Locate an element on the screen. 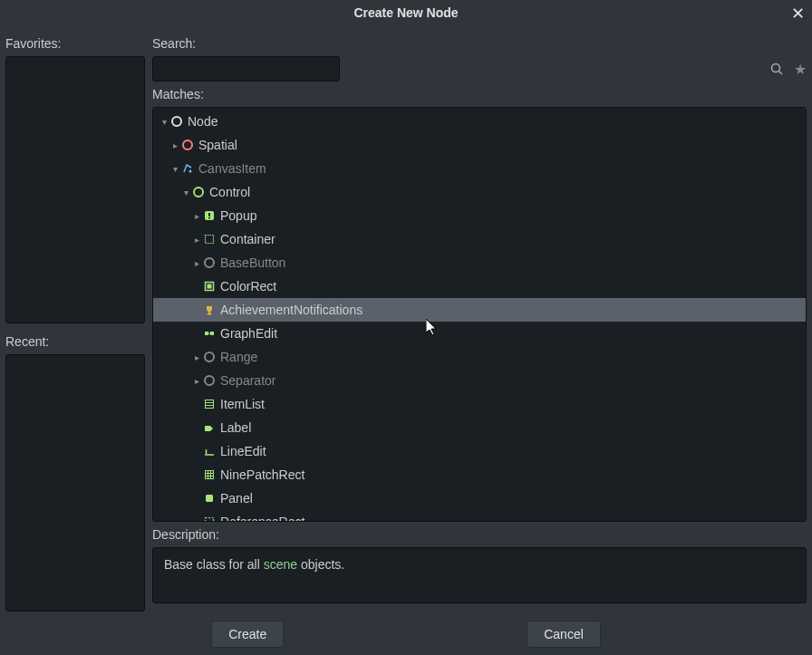  recent-label: Recent: is located at coordinates (75, 342).